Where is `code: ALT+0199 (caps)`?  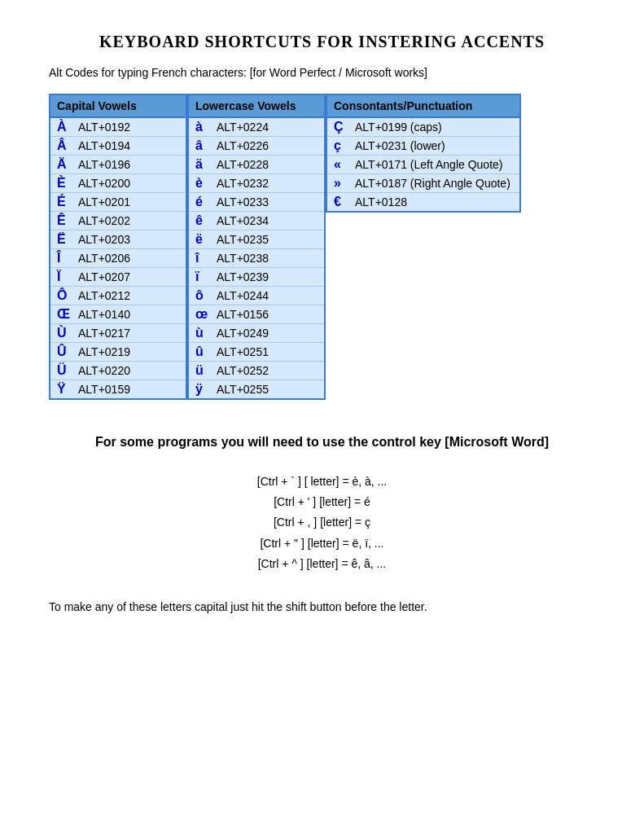
code: ALT+0199 (caps) is located at coordinates (399, 127).